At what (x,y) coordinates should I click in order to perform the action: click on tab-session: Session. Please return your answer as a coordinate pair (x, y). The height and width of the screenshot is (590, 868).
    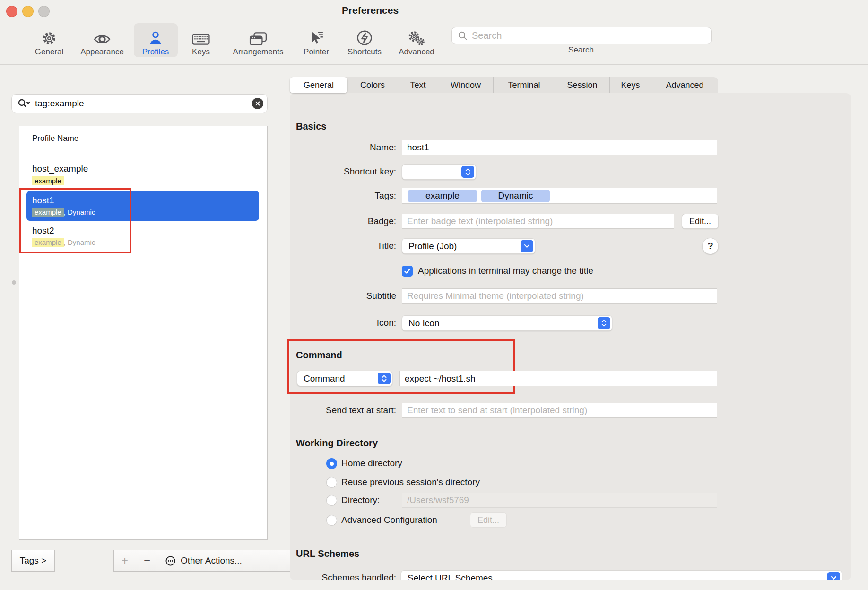
    Looking at the image, I should click on (582, 85).